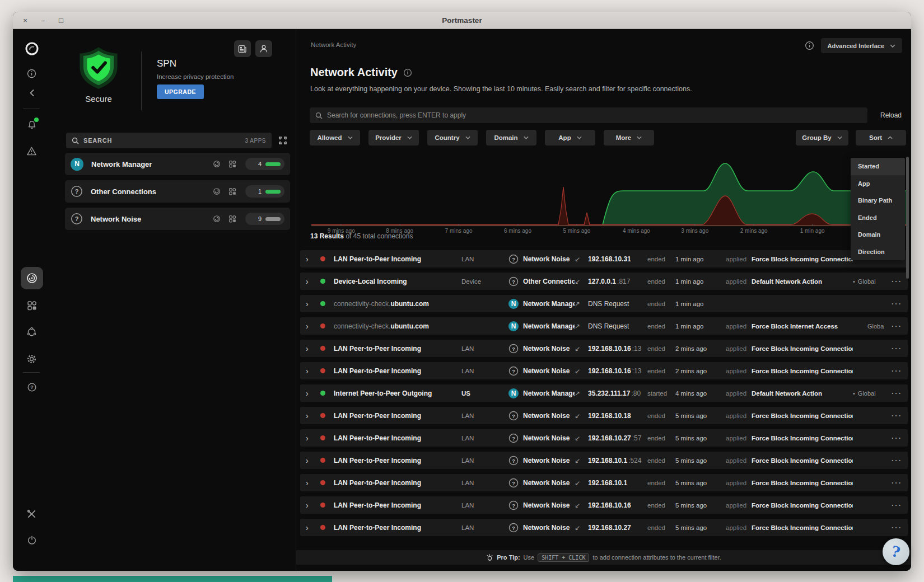 The image size is (924, 582). Describe the element at coordinates (394, 138) in the screenshot. I see `filter-button-provider: Provider` at that location.